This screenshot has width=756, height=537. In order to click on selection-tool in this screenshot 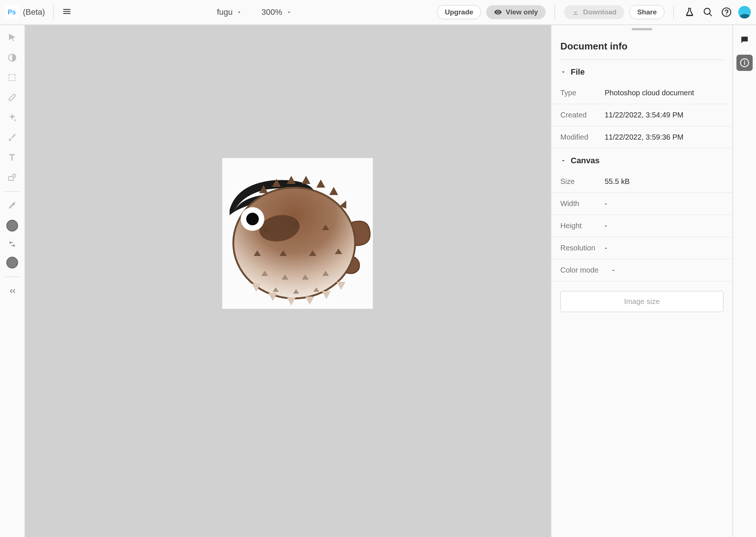, I will do `click(12, 78)`.